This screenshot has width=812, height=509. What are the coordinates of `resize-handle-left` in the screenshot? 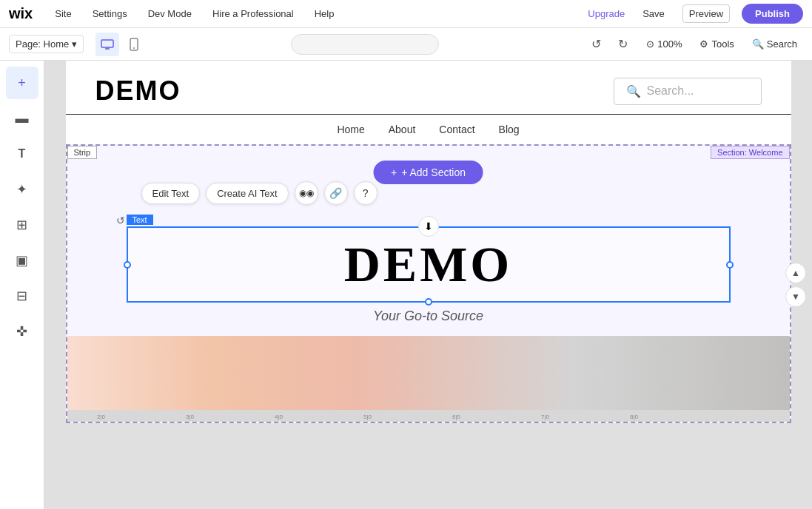 It's located at (127, 265).